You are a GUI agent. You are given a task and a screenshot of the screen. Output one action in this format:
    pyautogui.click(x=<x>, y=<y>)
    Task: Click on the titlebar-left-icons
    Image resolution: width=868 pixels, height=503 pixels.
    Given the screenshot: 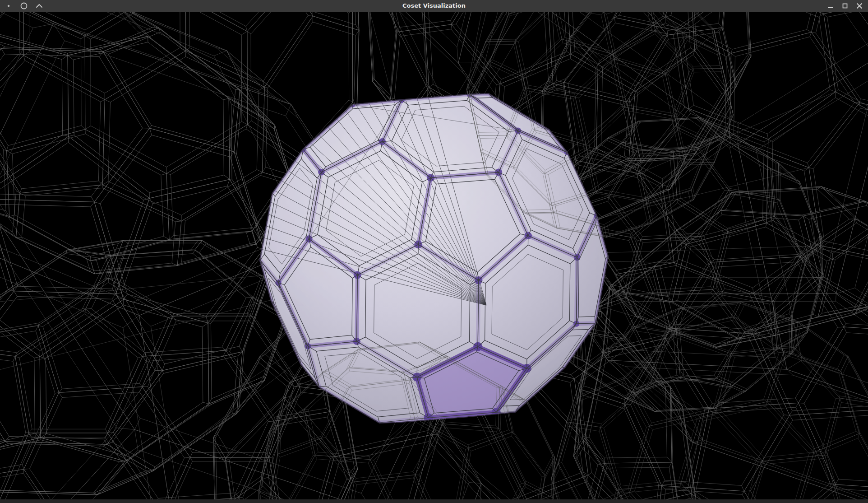 What is the action you would take?
    pyautogui.click(x=24, y=6)
    